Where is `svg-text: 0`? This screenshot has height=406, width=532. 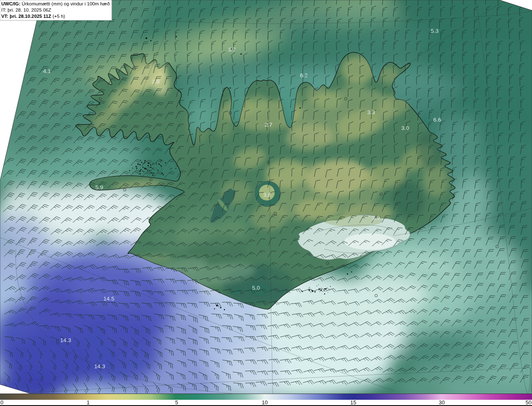
svg-text: 0 is located at coordinates (2, 403).